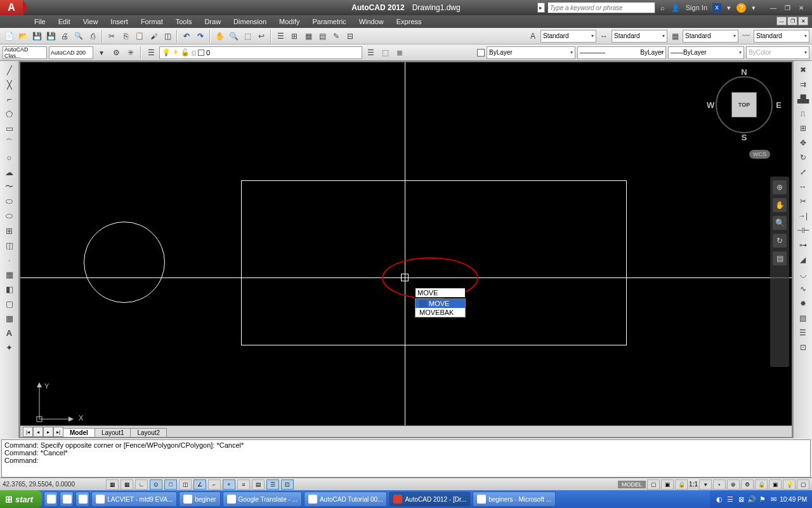  What do you see at coordinates (10, 143) in the screenshot?
I see `arc-tool: ⌒` at bounding box center [10, 143].